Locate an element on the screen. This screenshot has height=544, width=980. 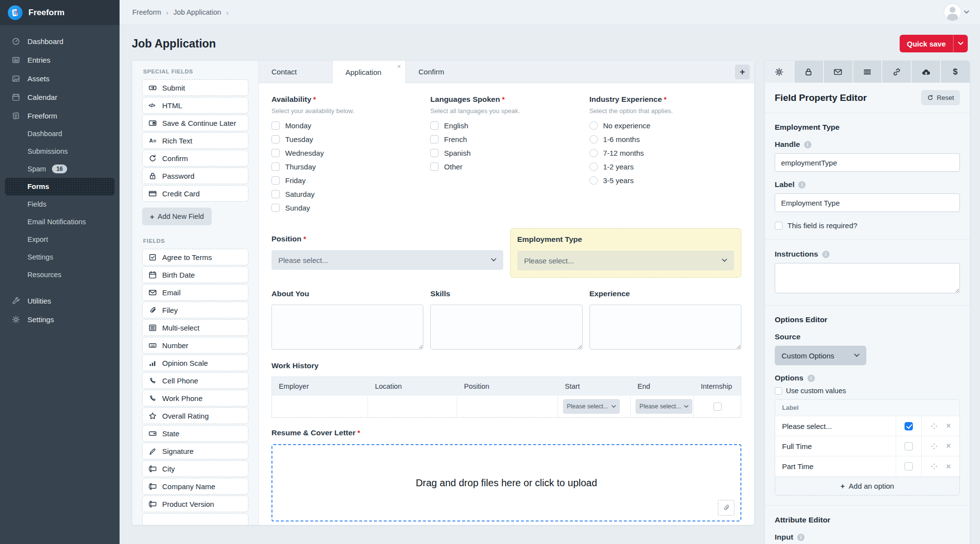
tab-form-settings is located at coordinates (868, 71).